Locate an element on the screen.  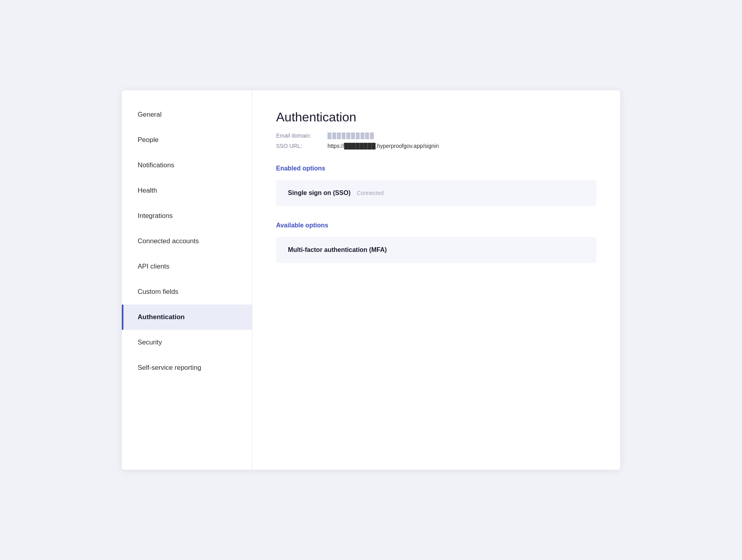
available-option-card: Multi-factor authentication (MFA) is located at coordinates (436, 250).